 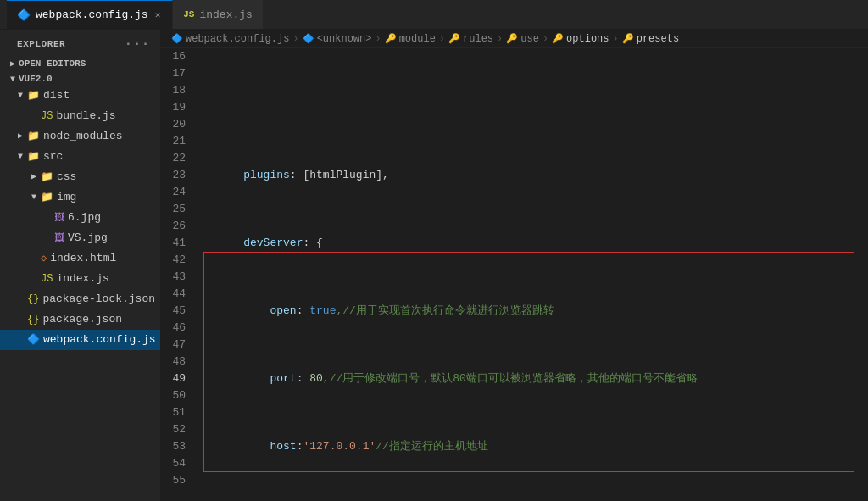 What do you see at coordinates (83, 259) in the screenshot?
I see `indexhtml-label: index.html` at bounding box center [83, 259].